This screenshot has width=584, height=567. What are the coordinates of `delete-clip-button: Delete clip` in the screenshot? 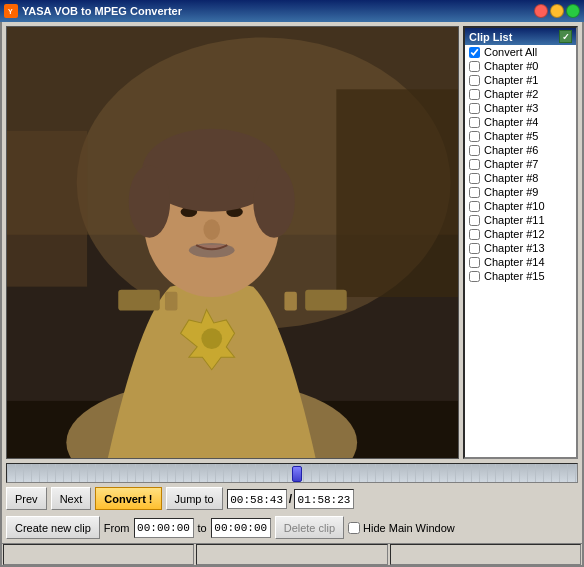 It's located at (310, 528).